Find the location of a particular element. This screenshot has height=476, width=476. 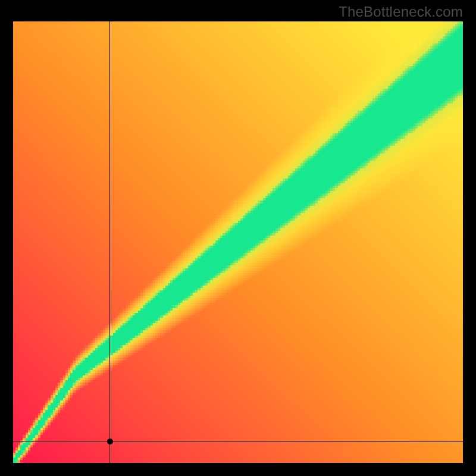

crosshair-dot is located at coordinates (110, 441).